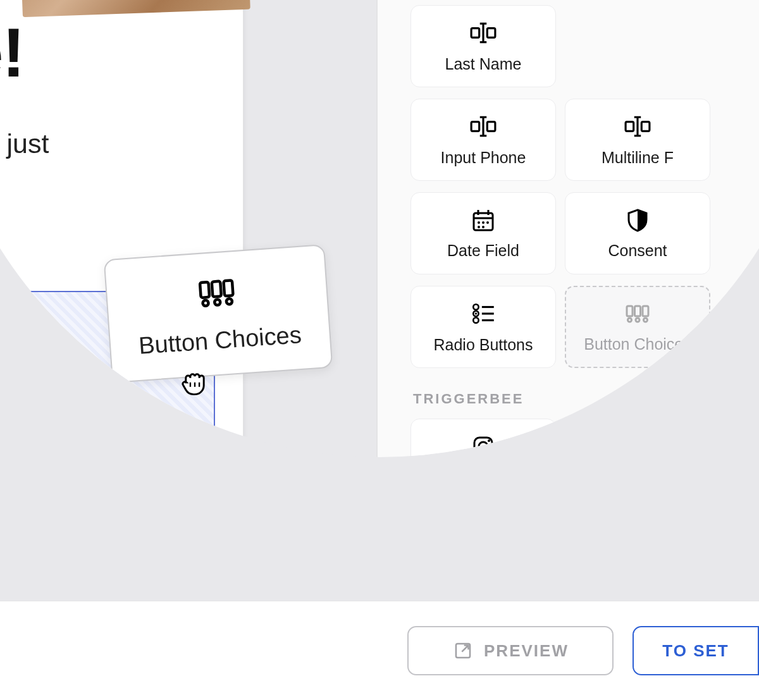 The image size is (759, 700). Describe the element at coordinates (483, 553) in the screenshot. I see `tile-deadline: Deadline` at that location.